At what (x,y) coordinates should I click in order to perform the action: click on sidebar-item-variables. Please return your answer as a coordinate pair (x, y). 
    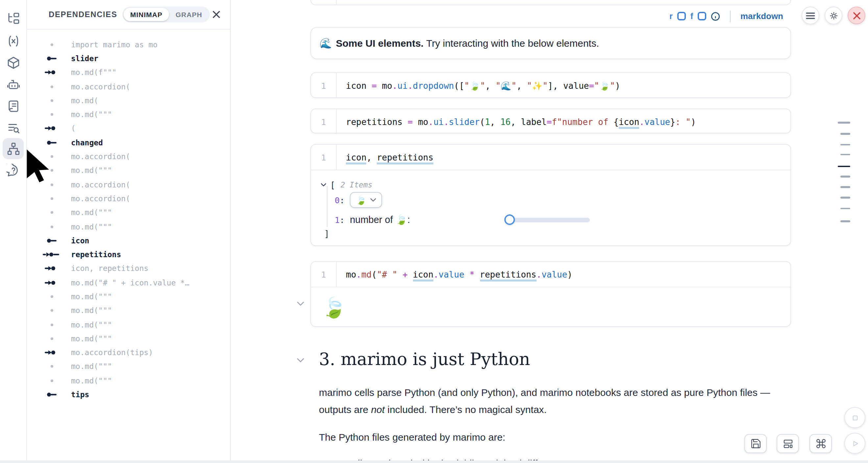
    Looking at the image, I should click on (13, 41).